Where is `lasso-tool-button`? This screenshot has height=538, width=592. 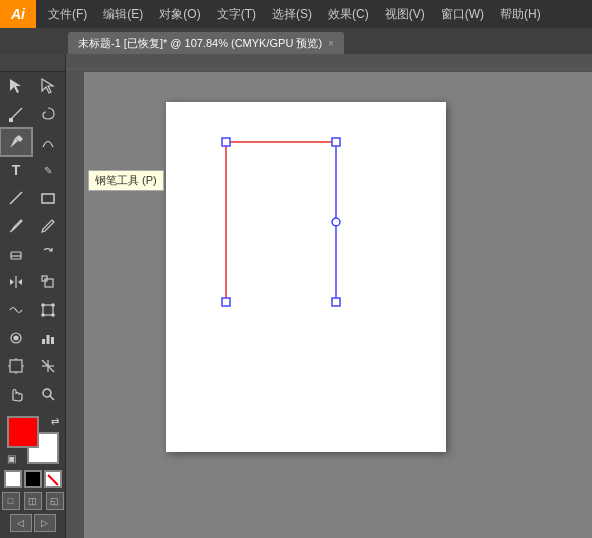 lasso-tool-button is located at coordinates (48, 114).